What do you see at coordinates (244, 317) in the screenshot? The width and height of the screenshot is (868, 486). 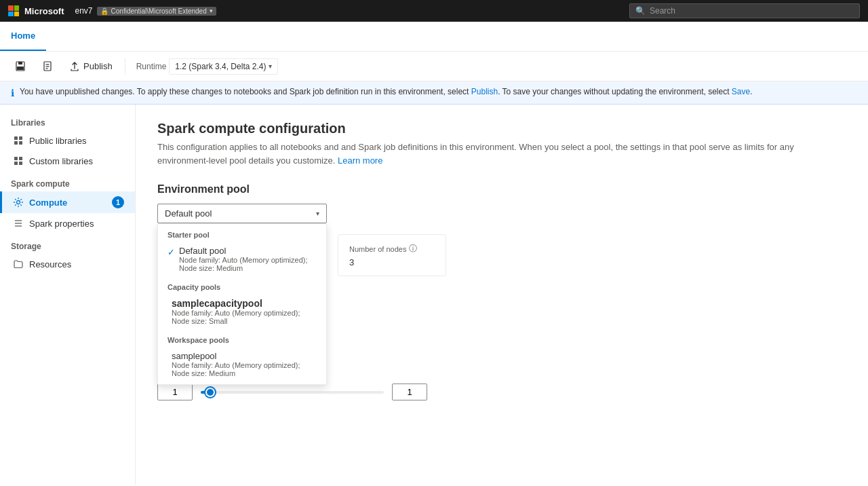 I see `samplecapacitypool-desc: Node family: Auto (Memory optimized); No…` at bounding box center [244, 317].